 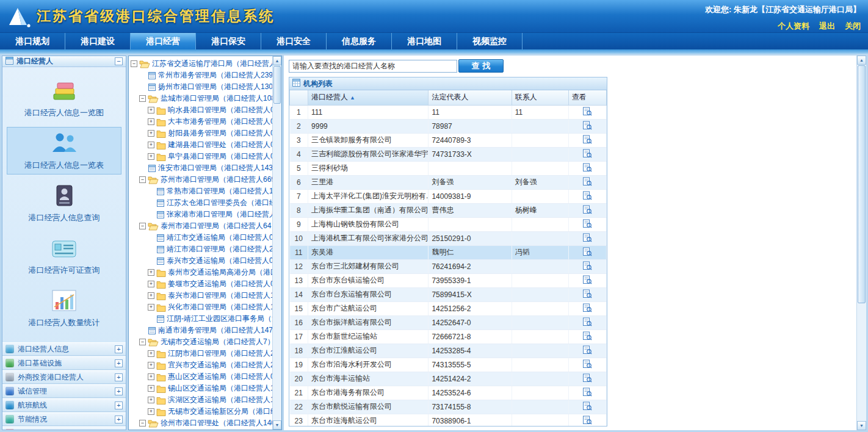 I want to click on sidebar-item-operator-info-query: 港口经营人信息查询, so click(x=64, y=203).